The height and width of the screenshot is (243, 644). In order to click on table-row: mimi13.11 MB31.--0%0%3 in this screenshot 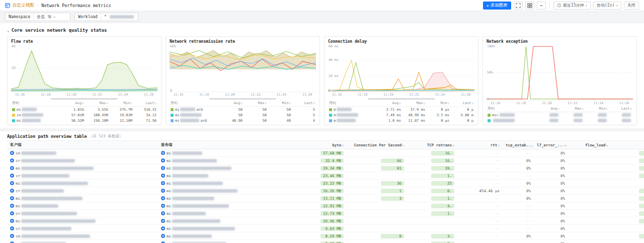, I will do `click(326, 198)`.